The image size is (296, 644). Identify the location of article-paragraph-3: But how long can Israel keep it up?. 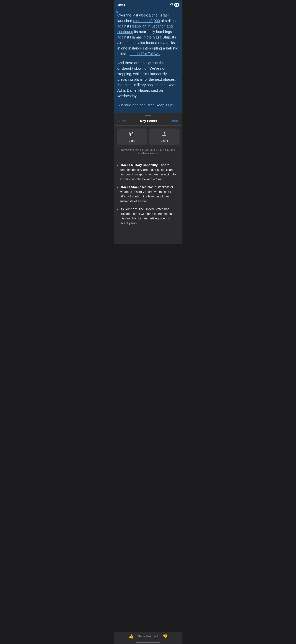
(148, 105).